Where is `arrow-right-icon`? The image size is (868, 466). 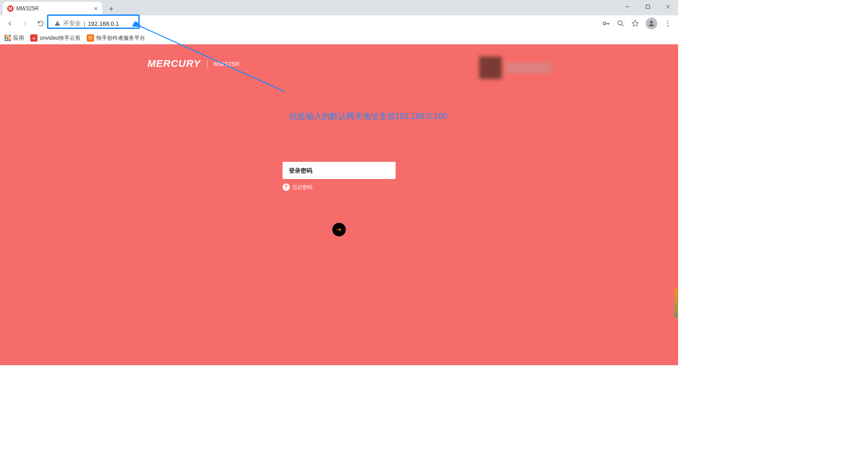
arrow-right-icon is located at coordinates (339, 230).